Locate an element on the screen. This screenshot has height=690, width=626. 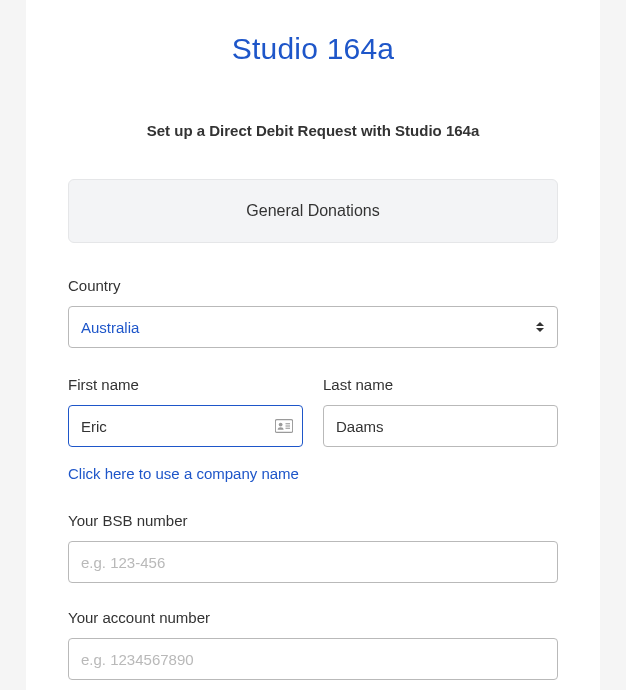
brand-title: Studio 164a is located at coordinates (313, 49).